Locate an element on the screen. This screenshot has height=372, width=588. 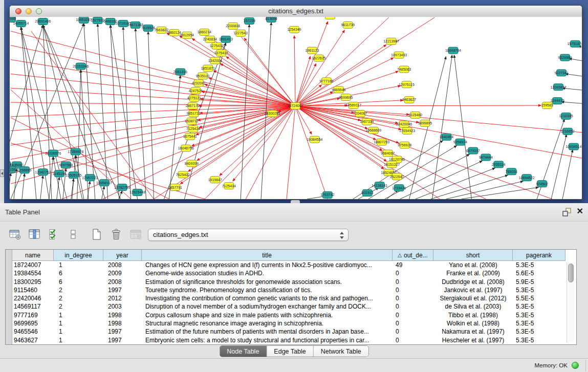
graph-node: 9227341 is located at coordinates (561, 73).